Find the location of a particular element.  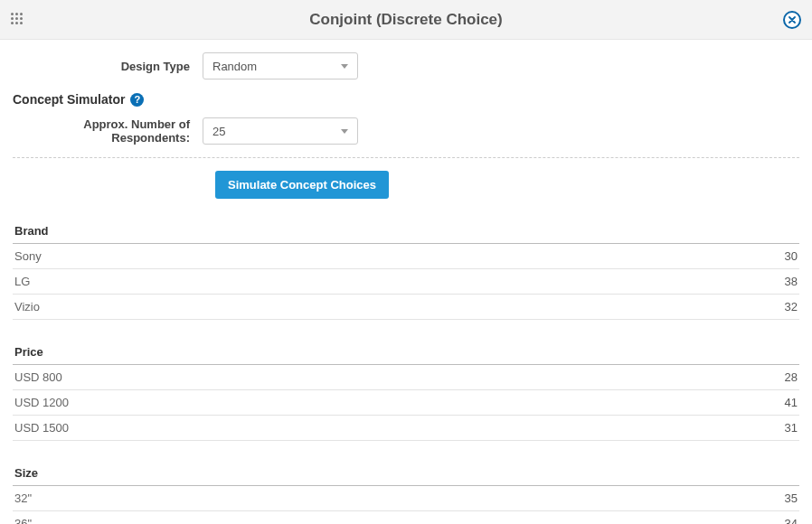

simulate-button: Simulate Concept Choices is located at coordinates (302, 184).